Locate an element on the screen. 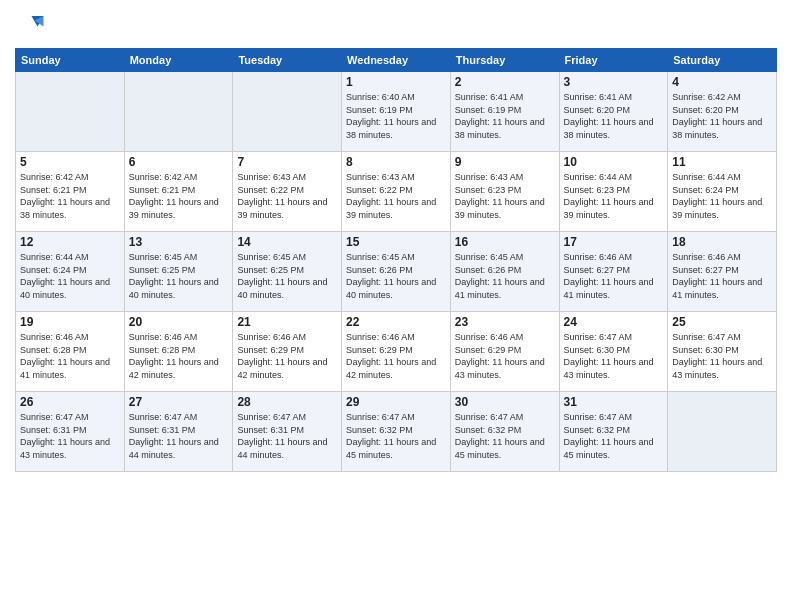 The width and height of the screenshot is (792, 612). calendar-cell: 6Sunrise: 6:42 AM Sunset: 6:21 PM Daylig… is located at coordinates (178, 192).